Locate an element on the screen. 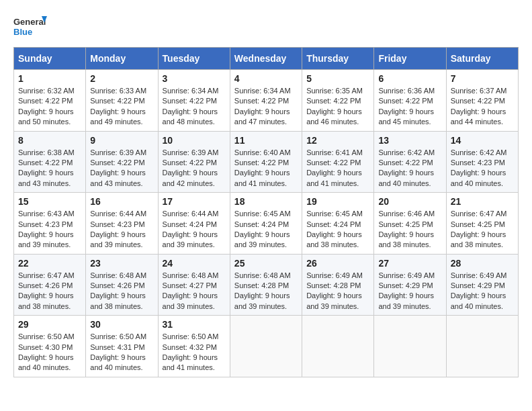  day-info: Sunrise: 6:43 AM Sunset: 4:23 PM Dayligh… is located at coordinates (50, 230).